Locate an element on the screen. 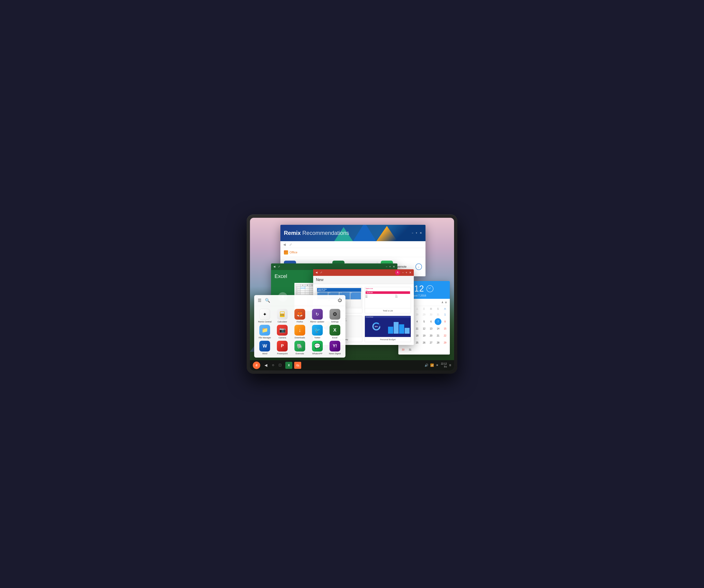  excel-nav: ◀ ⤢ is located at coordinates (277, 266).